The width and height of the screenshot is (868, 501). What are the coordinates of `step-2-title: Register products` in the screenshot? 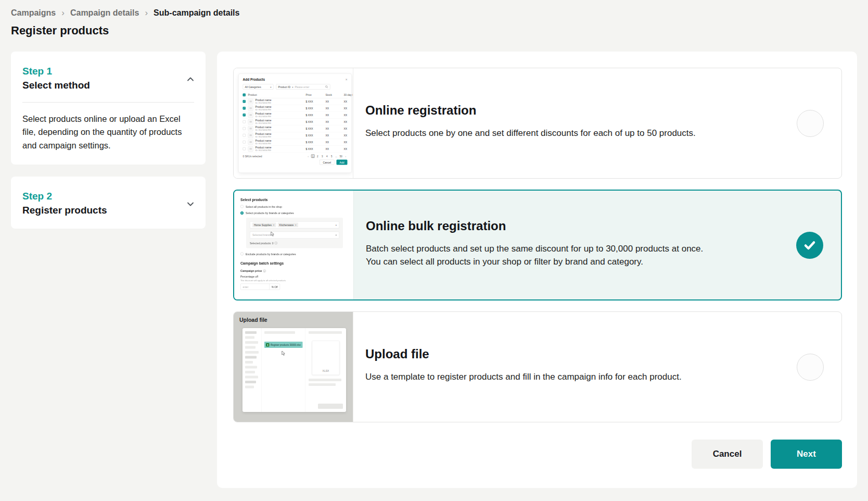 It's located at (108, 210).